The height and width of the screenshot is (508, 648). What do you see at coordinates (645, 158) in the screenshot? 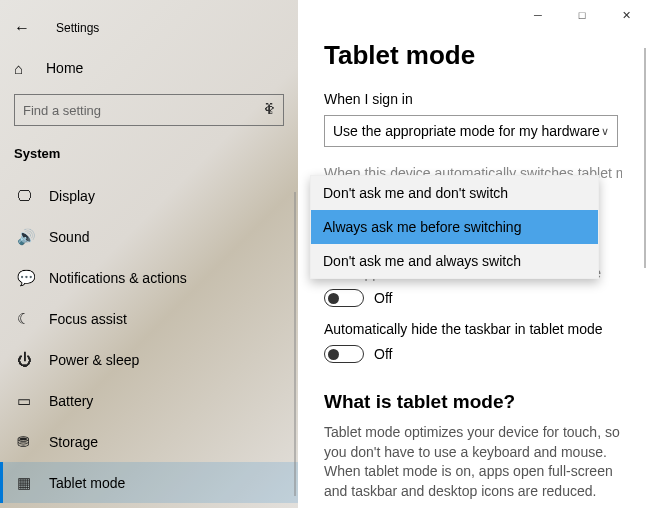
I see `content-scrollbar` at bounding box center [645, 158].